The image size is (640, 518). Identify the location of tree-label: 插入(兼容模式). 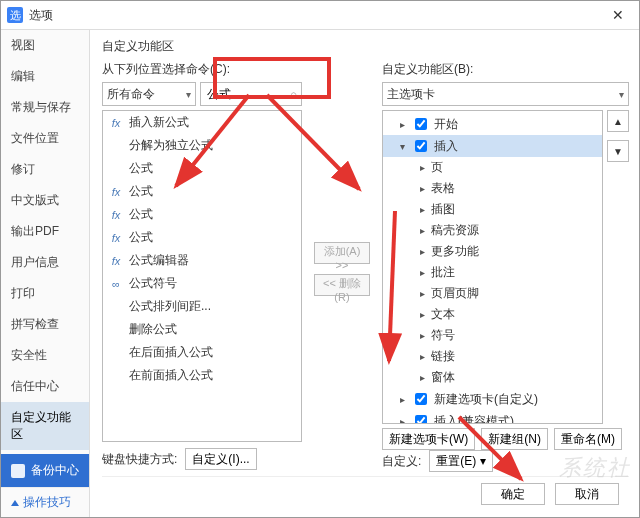
(474, 419).